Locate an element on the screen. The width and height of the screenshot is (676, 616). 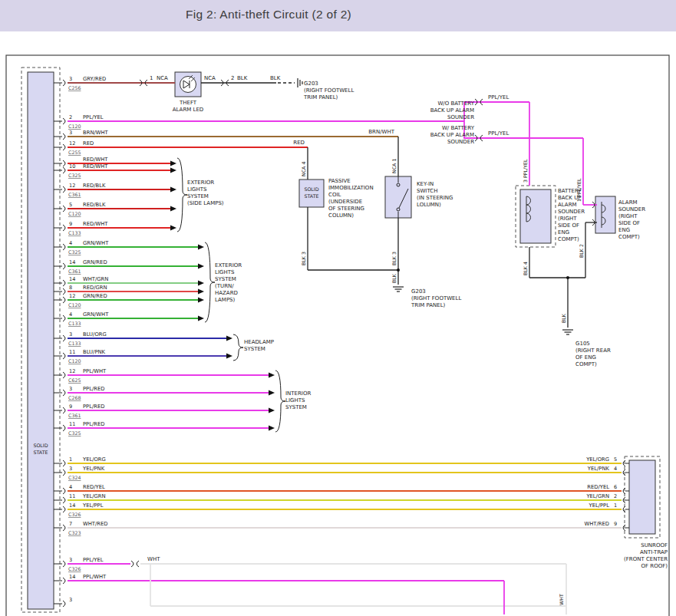
connector-label: C324 is located at coordinates (74, 477).